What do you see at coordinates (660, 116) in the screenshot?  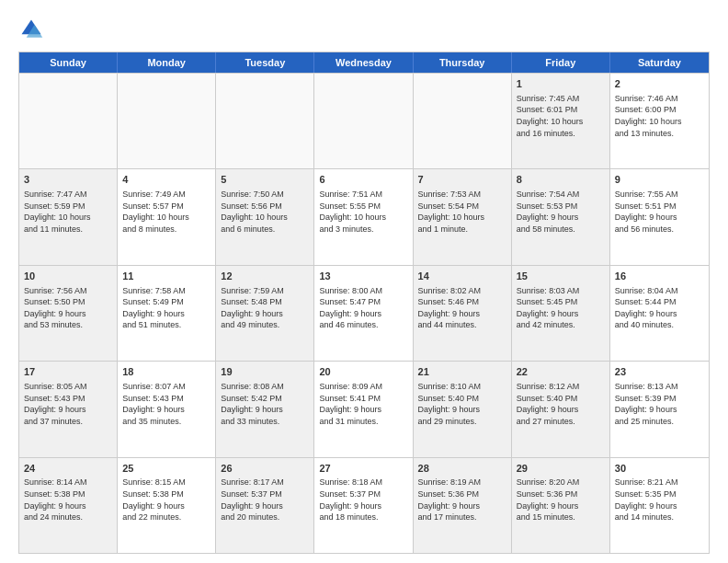 I see `cell-info: Sunrise: 7:46 AM Sunset: 6:00 PM Dayligh…` at bounding box center [660, 116].